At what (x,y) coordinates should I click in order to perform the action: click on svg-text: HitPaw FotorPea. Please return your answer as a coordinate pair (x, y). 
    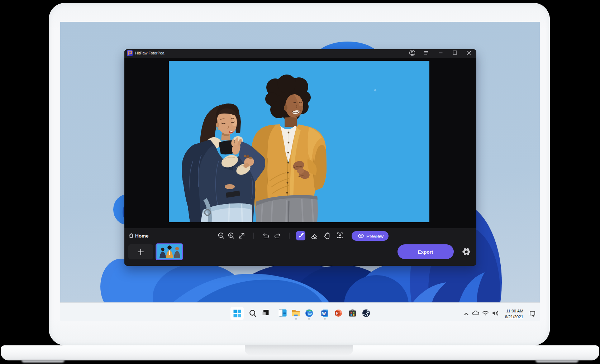
    Looking at the image, I should click on (150, 53).